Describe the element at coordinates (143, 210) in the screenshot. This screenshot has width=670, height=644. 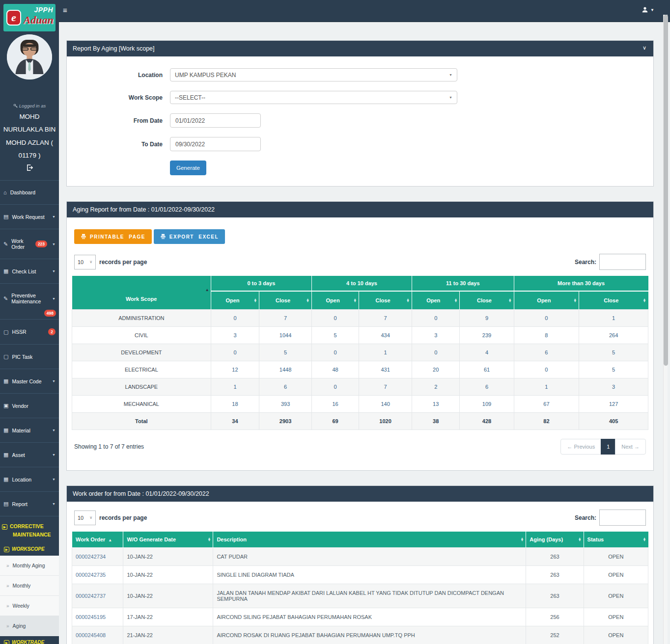
I see `aging-panel-title: Aging Report for from Date : 01/01/2022-…` at that location.